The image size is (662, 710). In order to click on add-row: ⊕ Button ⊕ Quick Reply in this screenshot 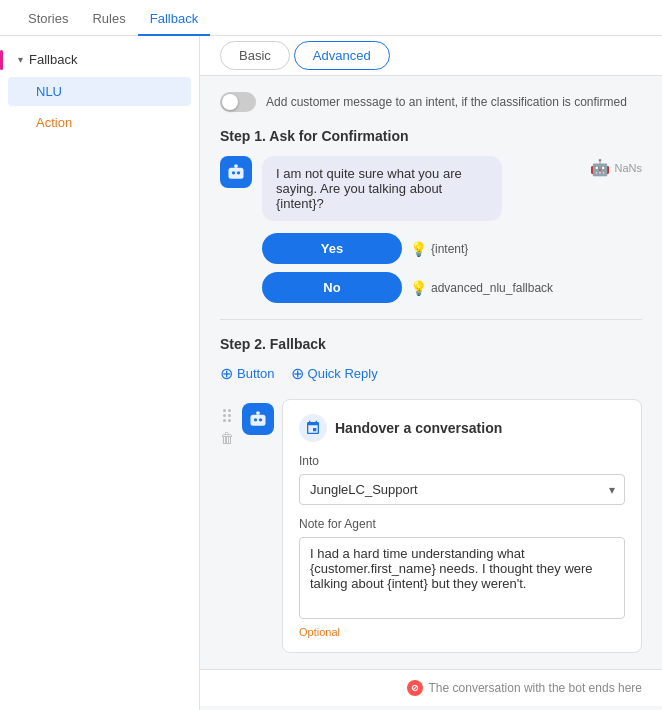, I will do `click(431, 374)`.